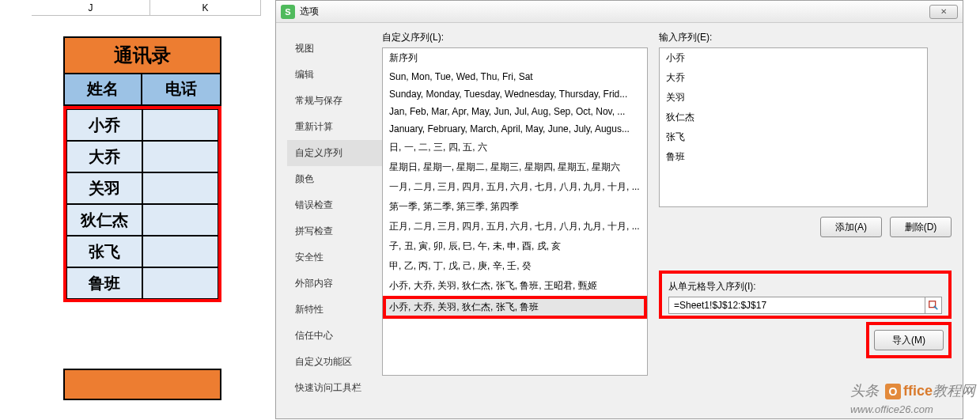 This screenshot has height=420, width=980. Describe the element at coordinates (515, 129) in the screenshot. I see `list-item: January, February, March, April, May, Ju…` at that location.